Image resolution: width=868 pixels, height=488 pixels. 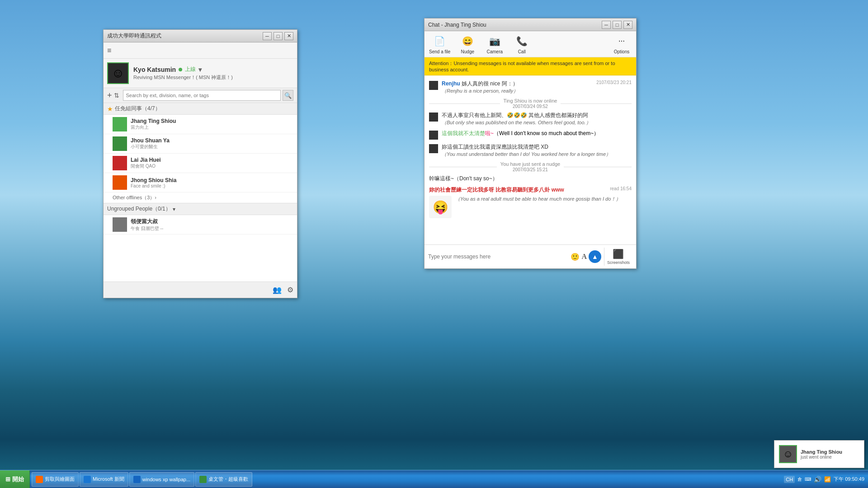 What do you see at coordinates (606, 25) in the screenshot?
I see `chat-minimize-button: ─` at bounding box center [606, 25].